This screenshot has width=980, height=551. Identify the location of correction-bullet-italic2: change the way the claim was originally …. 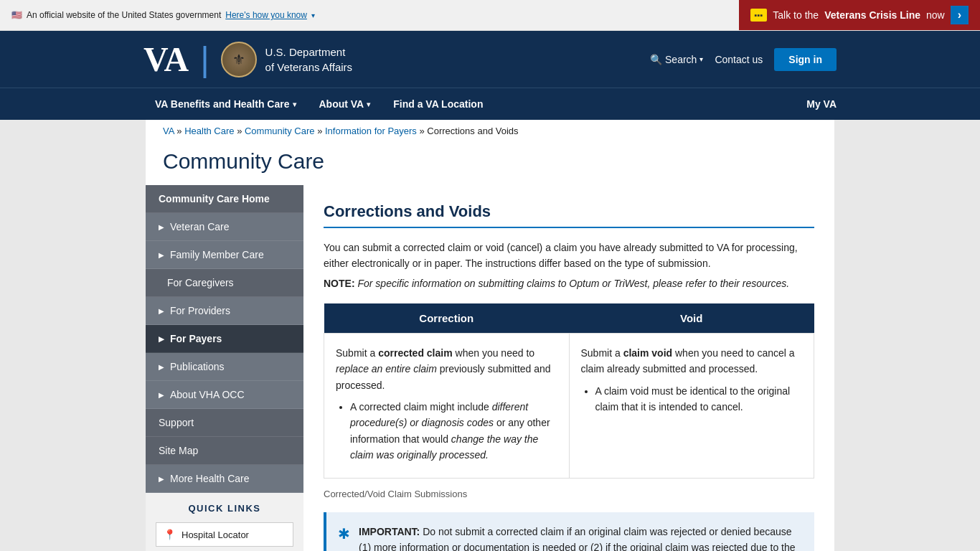
(444, 447).